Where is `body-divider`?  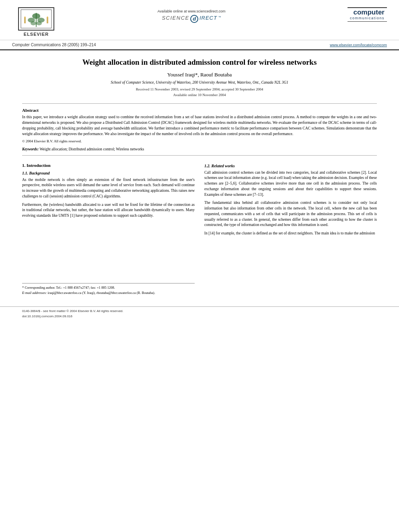
body-divider is located at coordinates (200, 155).